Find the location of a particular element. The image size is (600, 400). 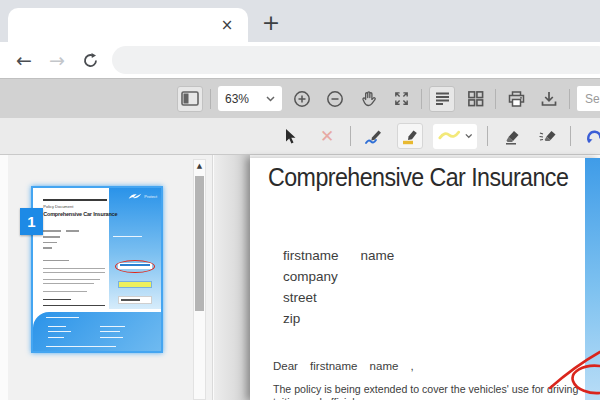

thumb-rule is located at coordinates (75, 200).